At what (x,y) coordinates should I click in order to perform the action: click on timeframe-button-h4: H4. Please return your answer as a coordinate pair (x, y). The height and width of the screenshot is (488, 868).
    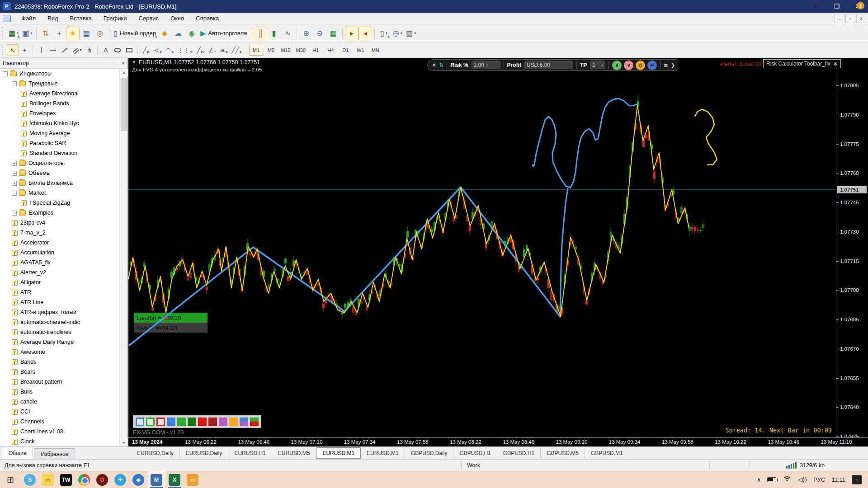
    Looking at the image, I should click on (331, 50).